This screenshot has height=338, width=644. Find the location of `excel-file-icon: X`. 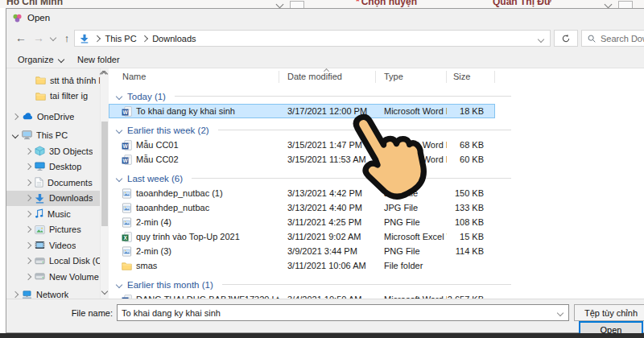

excel-file-icon: X is located at coordinates (127, 237).